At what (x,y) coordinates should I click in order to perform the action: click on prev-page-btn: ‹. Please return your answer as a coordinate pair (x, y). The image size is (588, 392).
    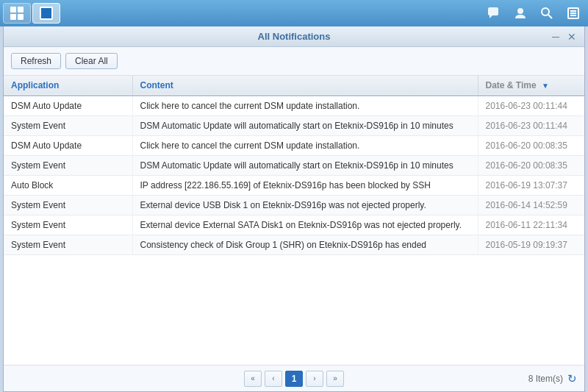
    Looking at the image, I should click on (273, 379).